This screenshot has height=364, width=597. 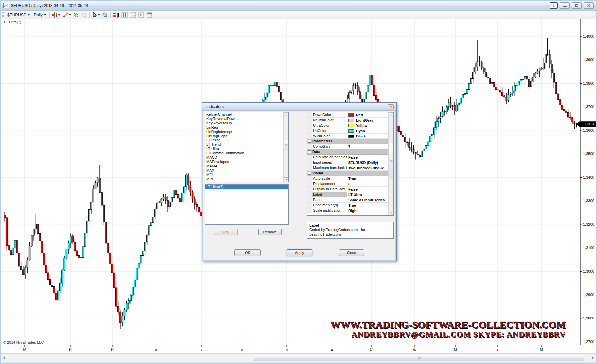 What do you see at coordinates (247, 123) in the screenshot?
I see `indicator-list-item: KeyReversalUp` at bounding box center [247, 123].